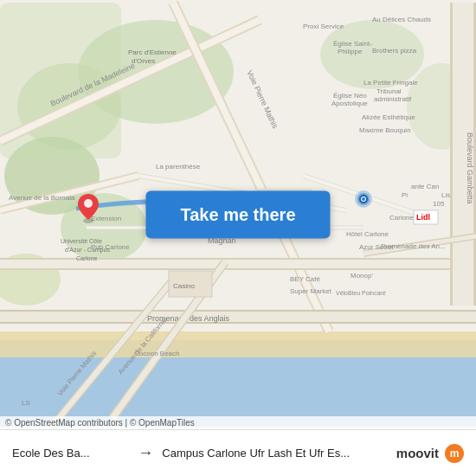  I want to click on svg-text: Brothers pizza, so click(395, 50).